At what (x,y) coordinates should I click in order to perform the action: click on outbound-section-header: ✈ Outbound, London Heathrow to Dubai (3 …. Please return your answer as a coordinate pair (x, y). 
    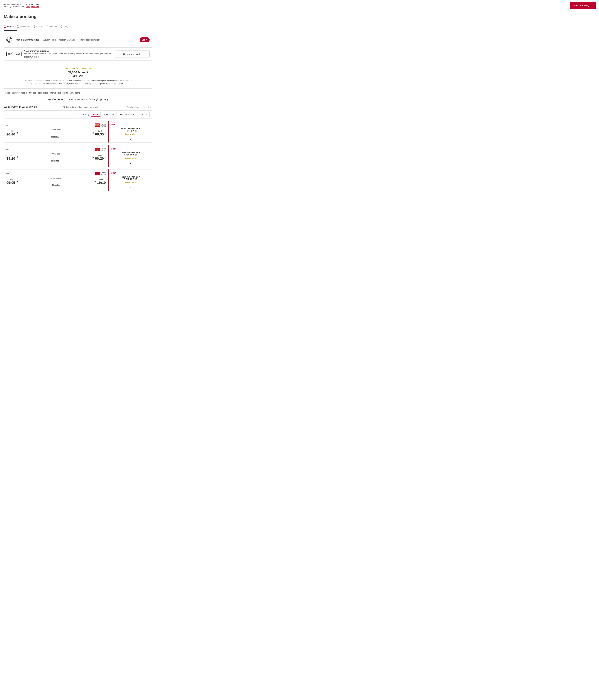
    Looking at the image, I should click on (78, 100).